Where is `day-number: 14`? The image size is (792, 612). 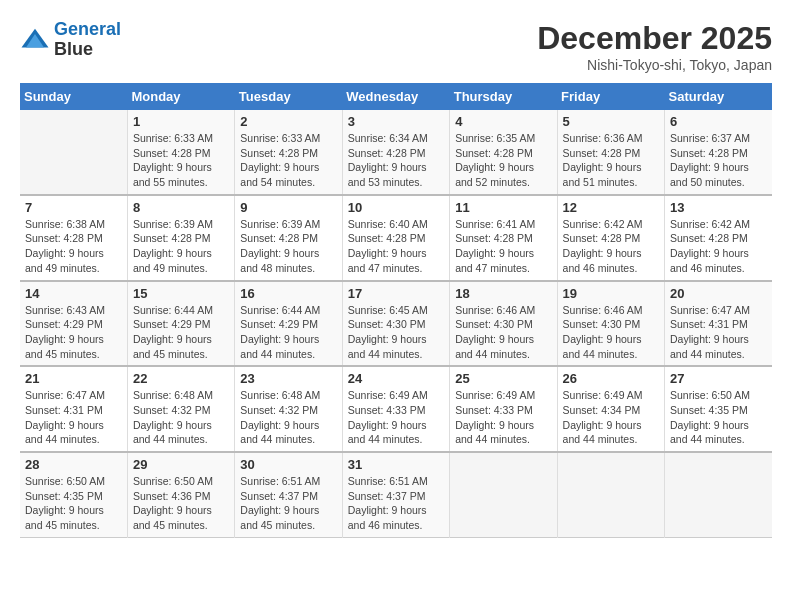 day-number: 14 is located at coordinates (74, 294).